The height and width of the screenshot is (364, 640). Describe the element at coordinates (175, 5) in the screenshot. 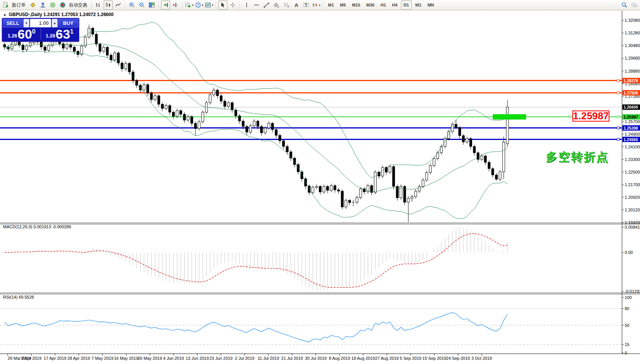

I see `toolbar-chart-shift-button` at that location.